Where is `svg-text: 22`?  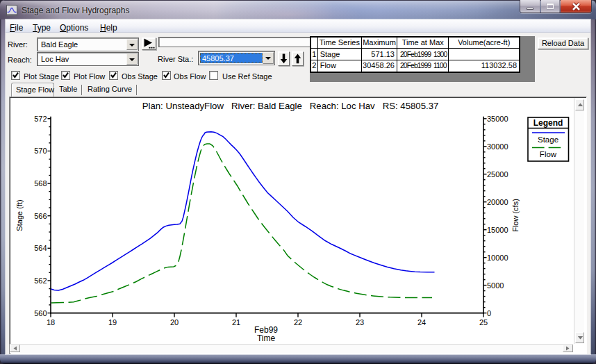
svg-text: 22 is located at coordinates (298, 322).